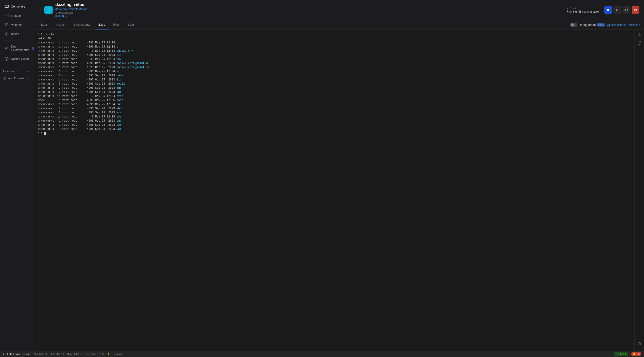 This screenshot has width=644, height=357. I want to click on terminal-line: -rwxrwxr-x 1 root root 1620 Oct 25 2023 …, so click(180, 67).